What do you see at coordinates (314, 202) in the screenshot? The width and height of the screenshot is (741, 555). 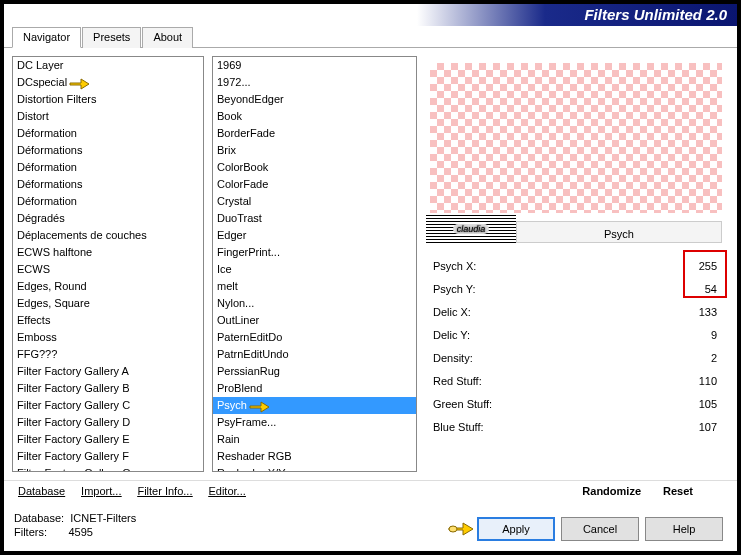 I see `filter-item: Crystal` at bounding box center [314, 202].